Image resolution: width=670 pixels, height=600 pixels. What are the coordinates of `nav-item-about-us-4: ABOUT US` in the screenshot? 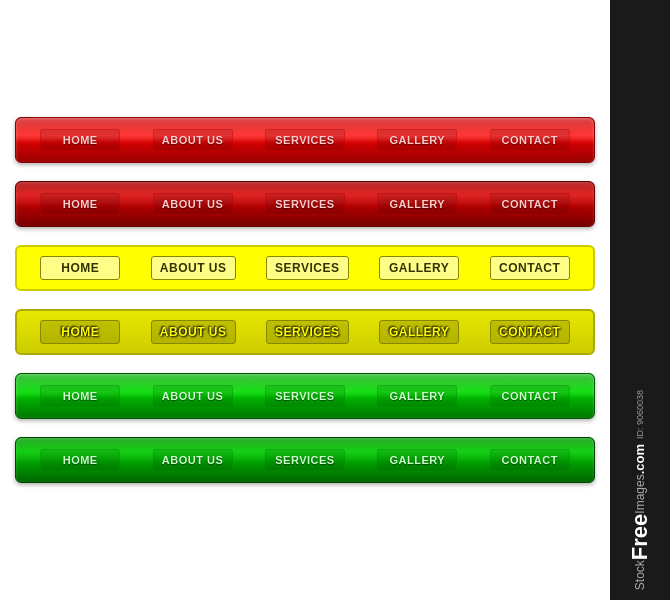 It's located at (193, 396).